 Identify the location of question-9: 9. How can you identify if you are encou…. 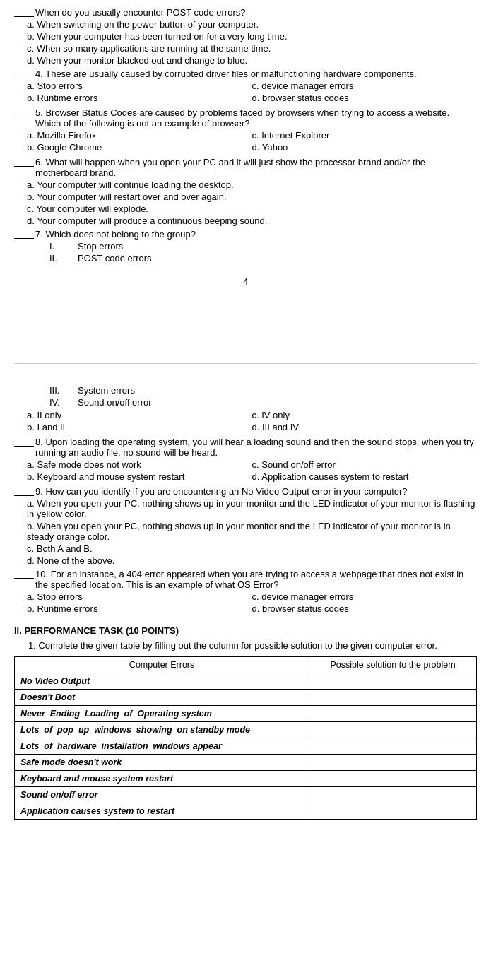
(246, 526).